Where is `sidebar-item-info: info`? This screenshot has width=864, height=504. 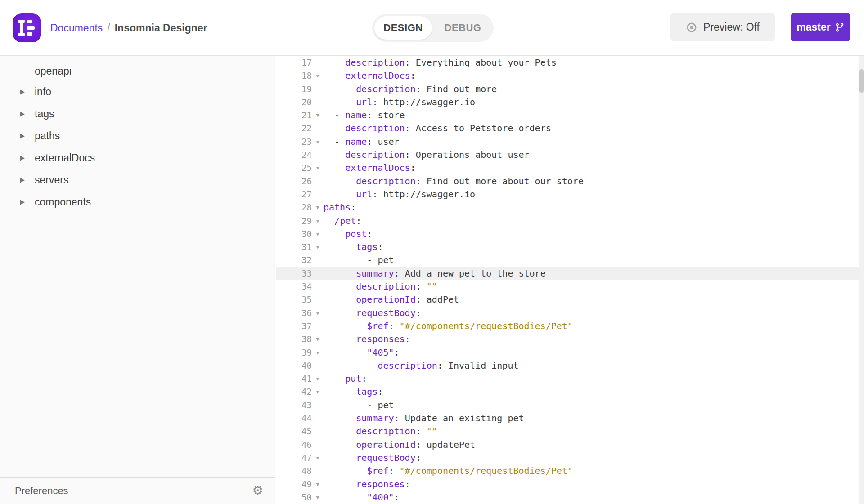 sidebar-item-info: info is located at coordinates (138, 92).